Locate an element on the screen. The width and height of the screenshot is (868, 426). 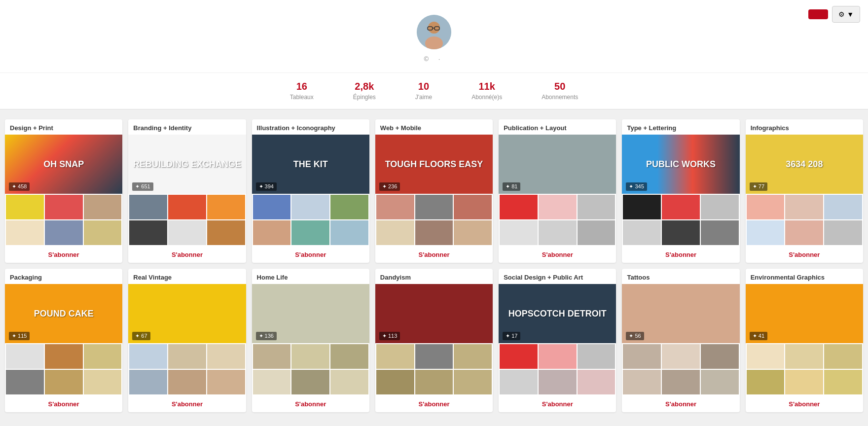
settings-button: ⚙ ▼ is located at coordinates (846, 14).